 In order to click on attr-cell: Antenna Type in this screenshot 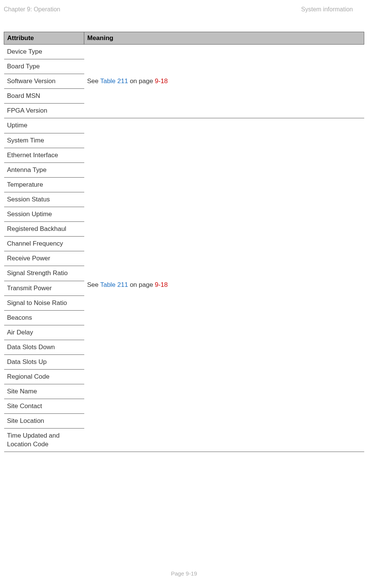, I will do `click(44, 170)`.